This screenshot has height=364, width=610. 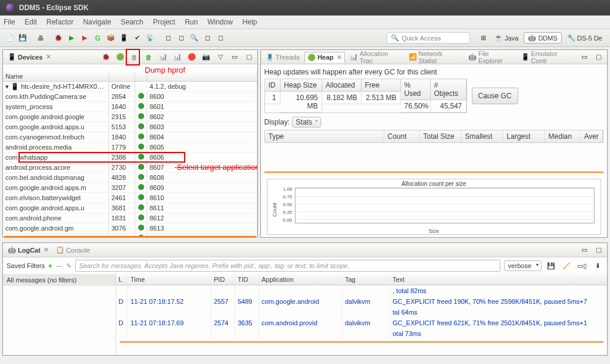 I want to click on devices-column-headers: Name, so click(x=130, y=76).